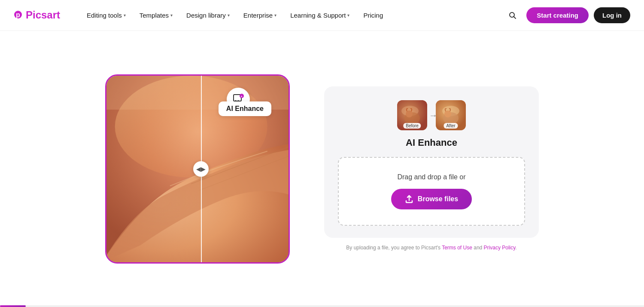  What do you see at coordinates (438, 199) in the screenshot?
I see `browse-files-label: Browse files` at bounding box center [438, 199].